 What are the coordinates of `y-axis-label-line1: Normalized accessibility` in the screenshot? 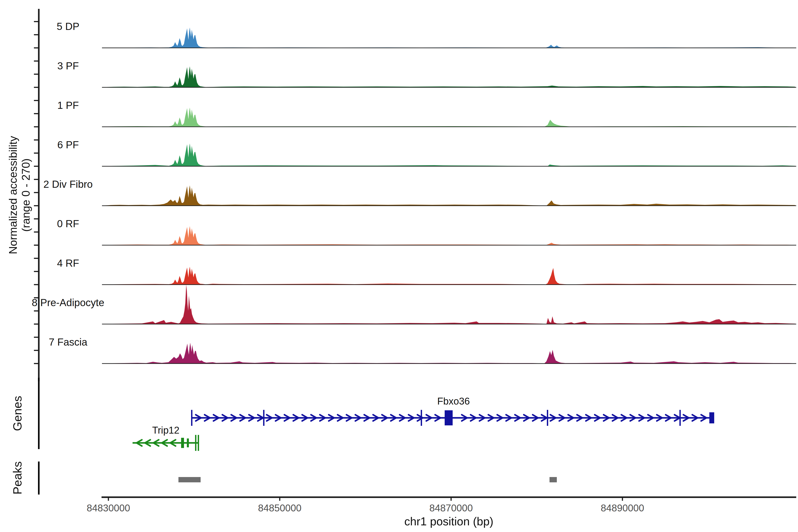 It's located at (13, 195).